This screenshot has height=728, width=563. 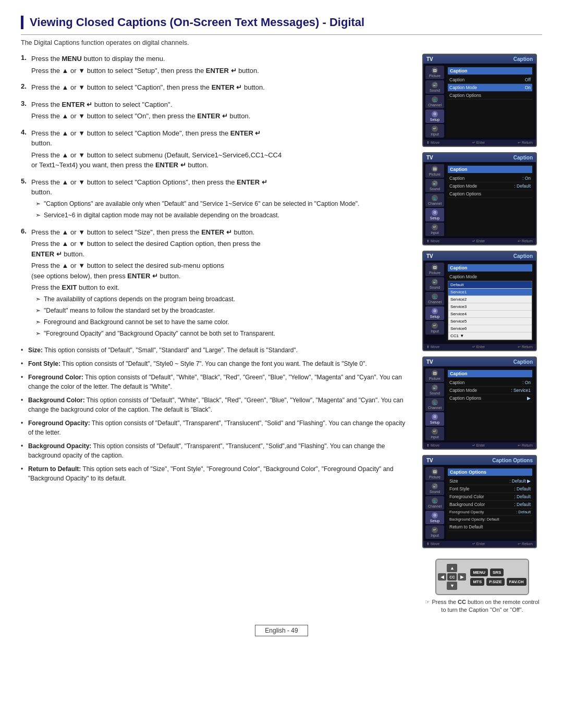 I want to click on tv-sidebar-4: 🖼 Picture 🔊 Sound 📺 Channel ⚙, so click(x=435, y=404).